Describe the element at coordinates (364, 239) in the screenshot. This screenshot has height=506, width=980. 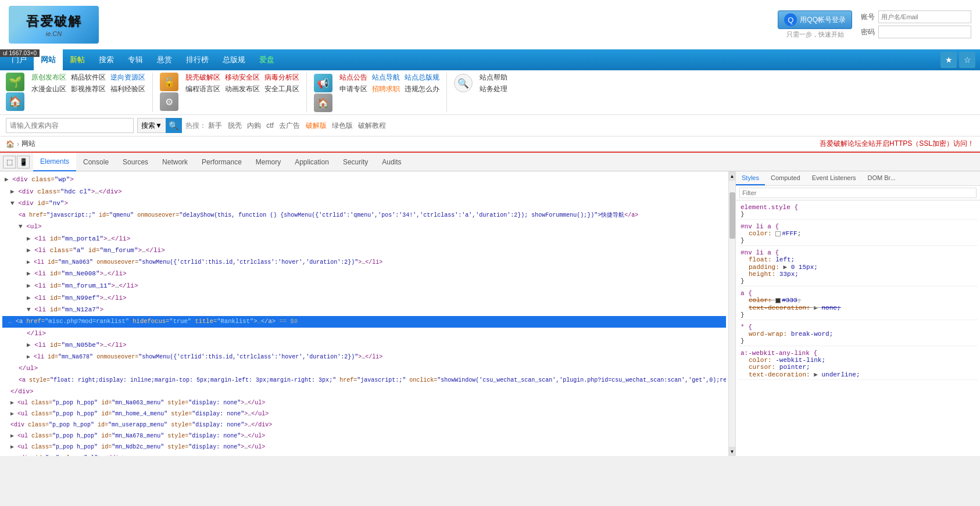
I see `html-line-6: ▶ <li id="mn_portal">…</li>` at that location.